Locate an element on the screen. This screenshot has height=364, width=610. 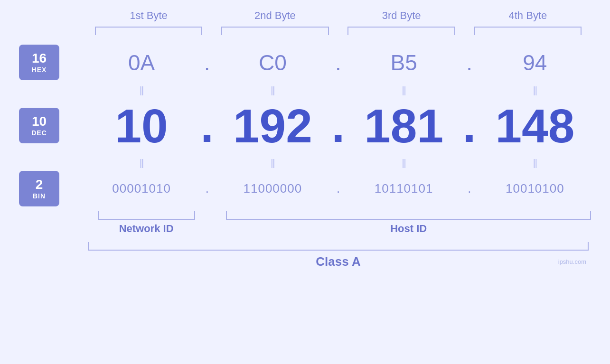
dec-value-3: 181 is located at coordinates (404, 126).